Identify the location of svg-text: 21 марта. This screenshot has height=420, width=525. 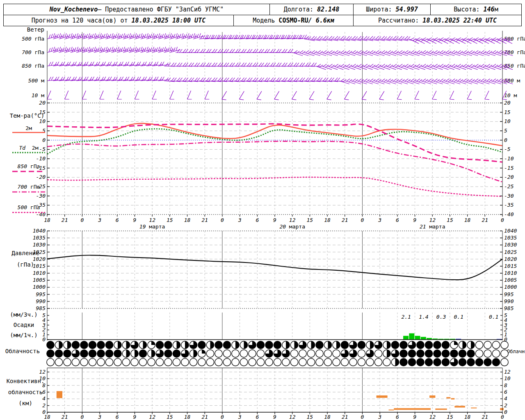
(432, 226).